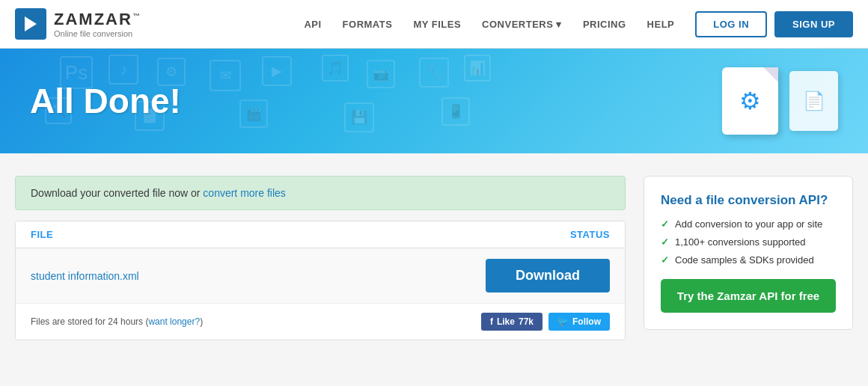  What do you see at coordinates (748, 258) in the screenshot?
I see `right-panel: Need a file conversion API? ✓ Add conver…` at bounding box center [748, 258].